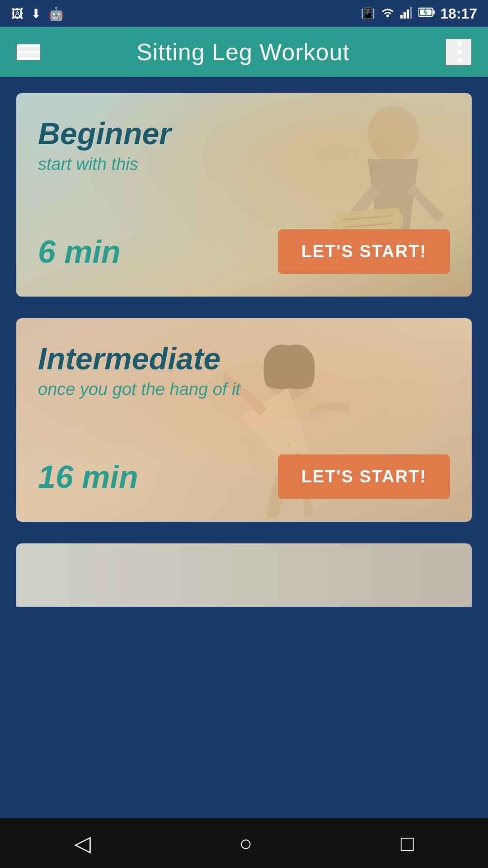 The width and height of the screenshot is (488, 868). I want to click on android-icon: 🤖, so click(56, 14).